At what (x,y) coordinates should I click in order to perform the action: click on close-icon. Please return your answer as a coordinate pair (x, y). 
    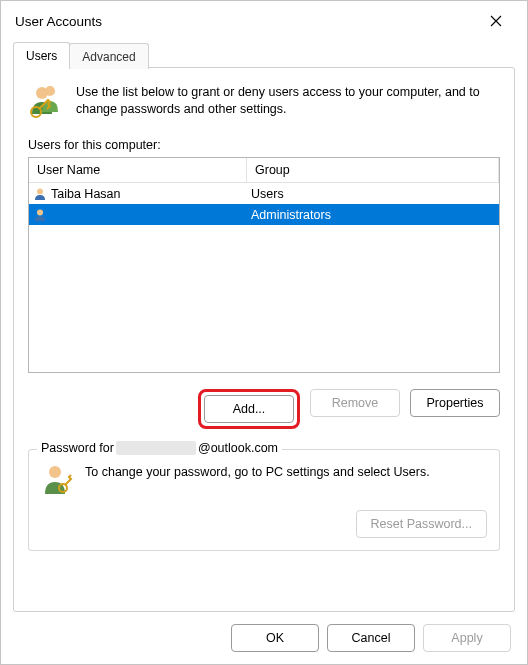
    Looking at the image, I should click on (496, 21).